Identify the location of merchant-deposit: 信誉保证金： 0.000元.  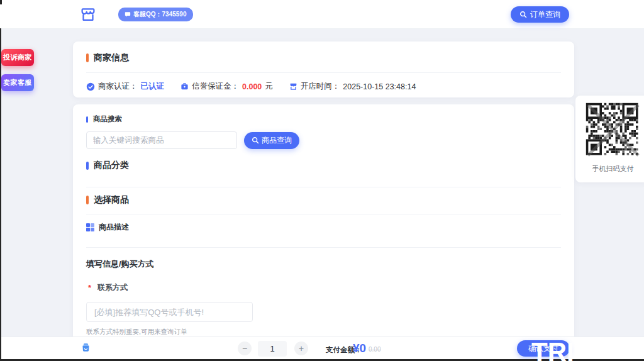
(226, 87).